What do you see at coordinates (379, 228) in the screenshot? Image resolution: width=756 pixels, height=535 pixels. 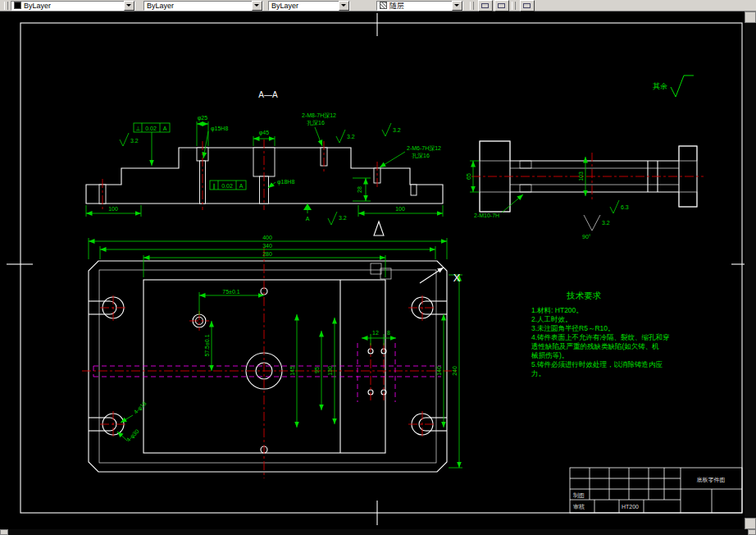 I see `section-arrow-icon` at bounding box center [379, 228].